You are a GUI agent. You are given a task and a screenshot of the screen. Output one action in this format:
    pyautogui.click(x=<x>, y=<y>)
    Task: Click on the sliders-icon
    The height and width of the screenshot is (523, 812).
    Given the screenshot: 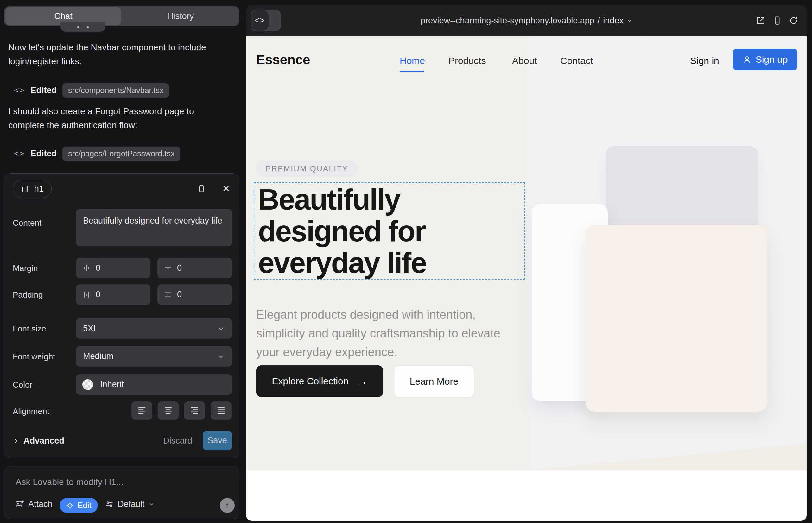 What is the action you would take?
    pyautogui.click(x=109, y=504)
    